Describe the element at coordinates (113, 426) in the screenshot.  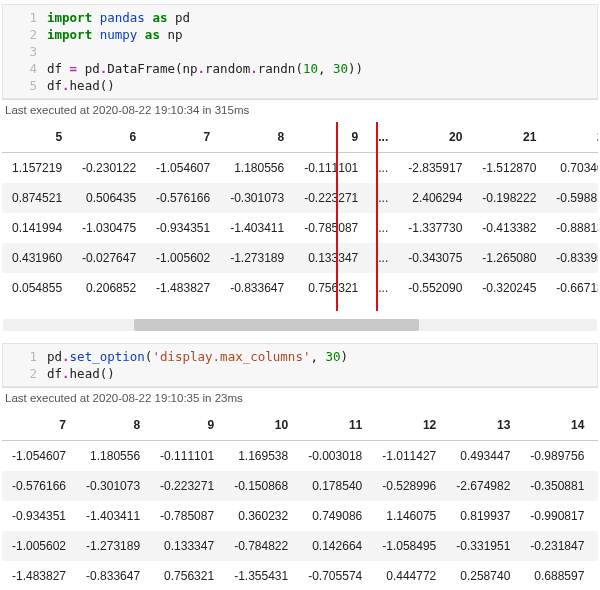
I see `column-header: 8` at that location.